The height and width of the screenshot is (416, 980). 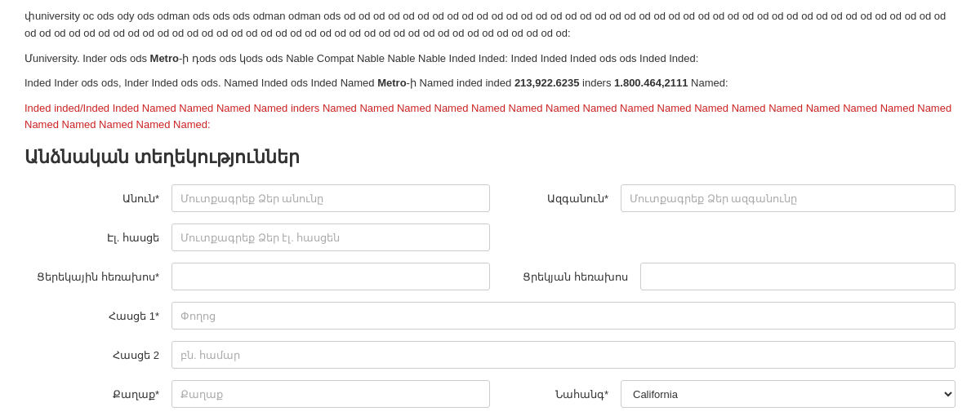 What do you see at coordinates (564, 316) in the screenshot?
I see `address1-input` at bounding box center [564, 316].